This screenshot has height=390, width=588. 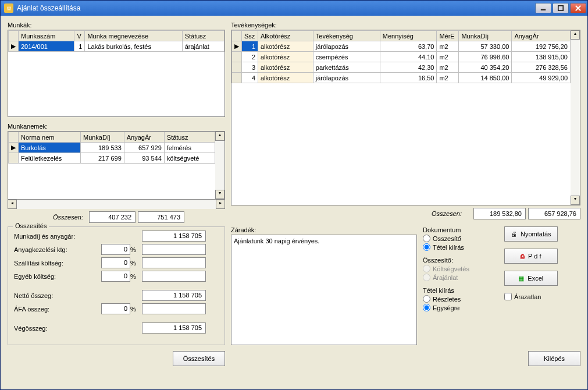 What do you see at coordinates (554, 359) in the screenshot?
I see `kilepes-button: Kilépés` at bounding box center [554, 359].